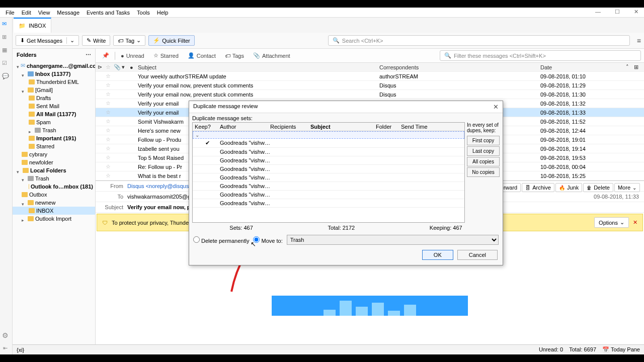 The width and height of the screenshot is (644, 362). I want to click on newnew-folder: newnew, so click(54, 203).